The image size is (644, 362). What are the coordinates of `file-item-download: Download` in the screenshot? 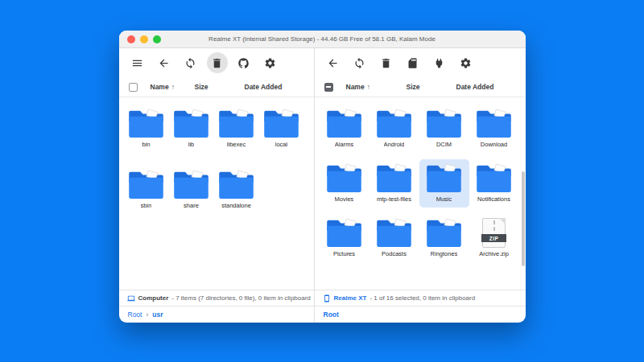 It's located at (494, 129).